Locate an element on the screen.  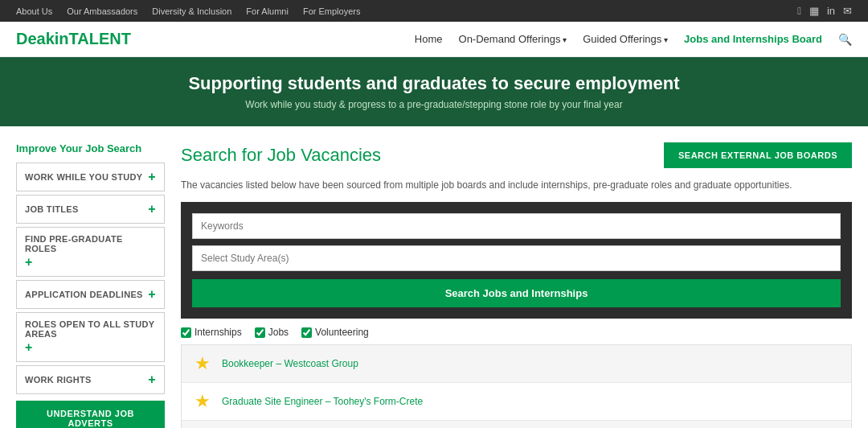
instagram-icon: ▦ is located at coordinates (814, 11).